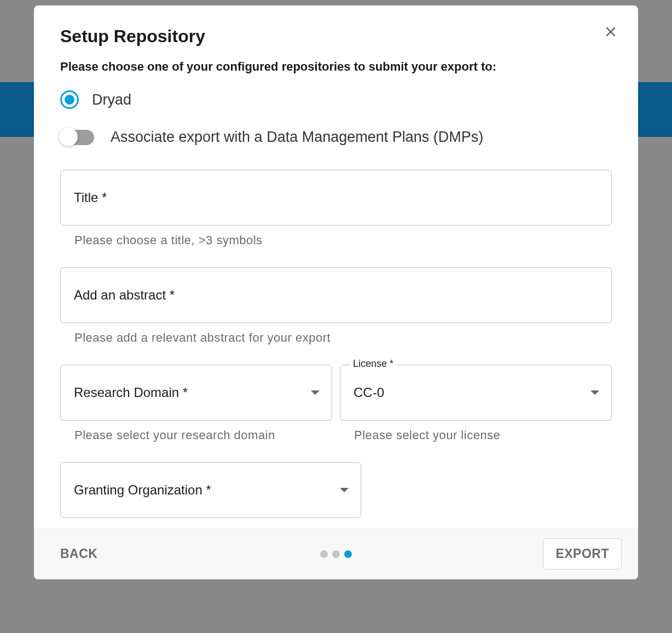  I want to click on modal-footer: BACK EXPORT, so click(336, 554).